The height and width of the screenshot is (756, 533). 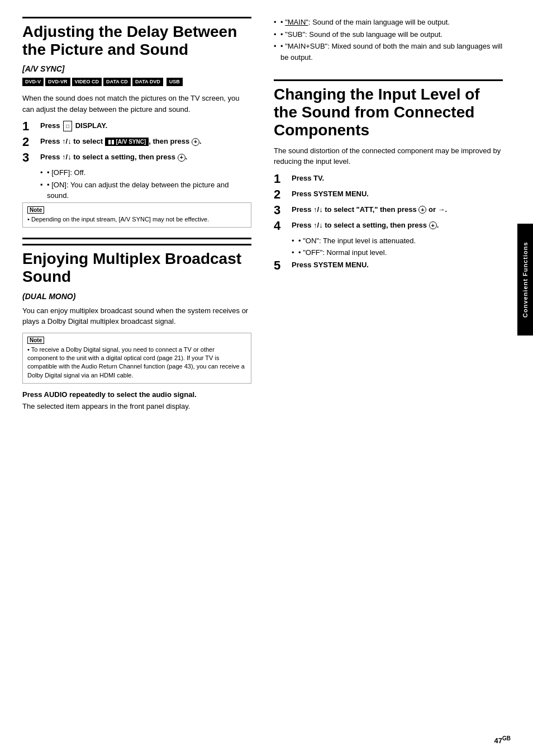 What do you see at coordinates (137, 296) in the screenshot?
I see `section2-subsection: (DUAL MONO)` at bounding box center [137, 296].